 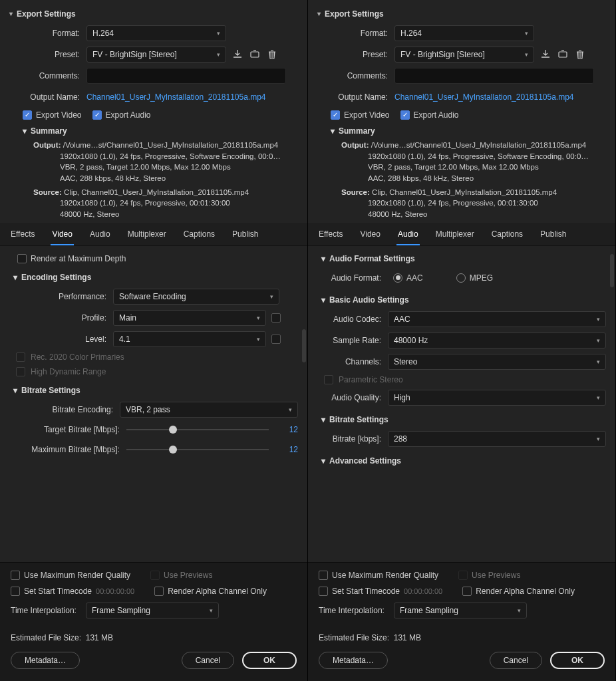 I want to click on advanced-settings-header: ▾Advanced Settings, so click(x=464, y=461).